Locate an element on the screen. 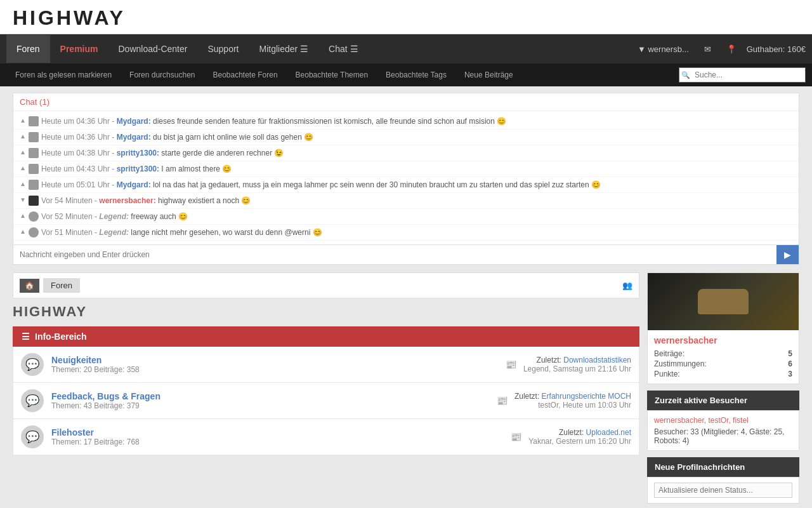 The image size is (812, 508). chat-header: Chat (1) is located at coordinates (406, 102).